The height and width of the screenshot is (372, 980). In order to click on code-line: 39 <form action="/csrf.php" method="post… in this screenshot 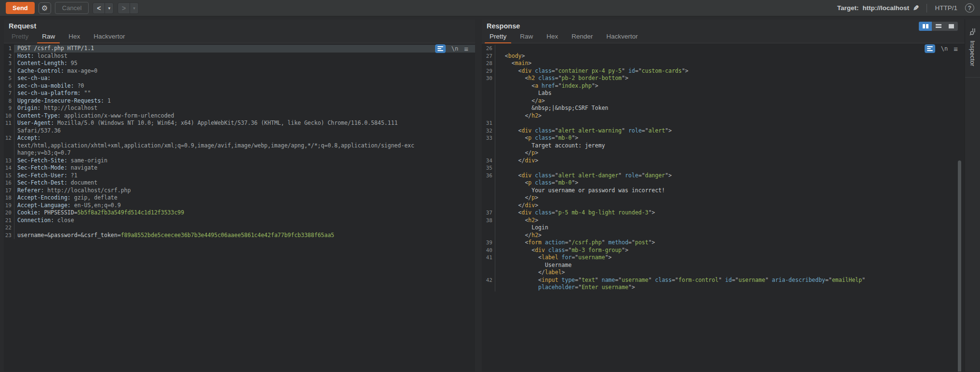, I will do `click(723, 243)`.